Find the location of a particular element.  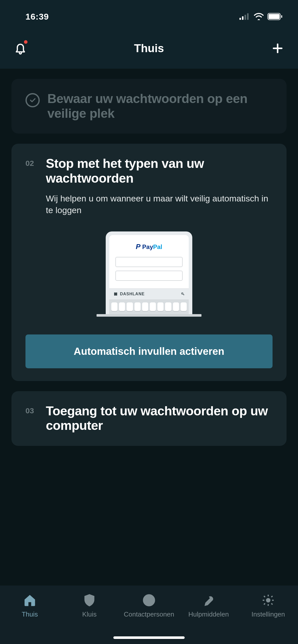

contacts-icon is located at coordinates (149, 600).